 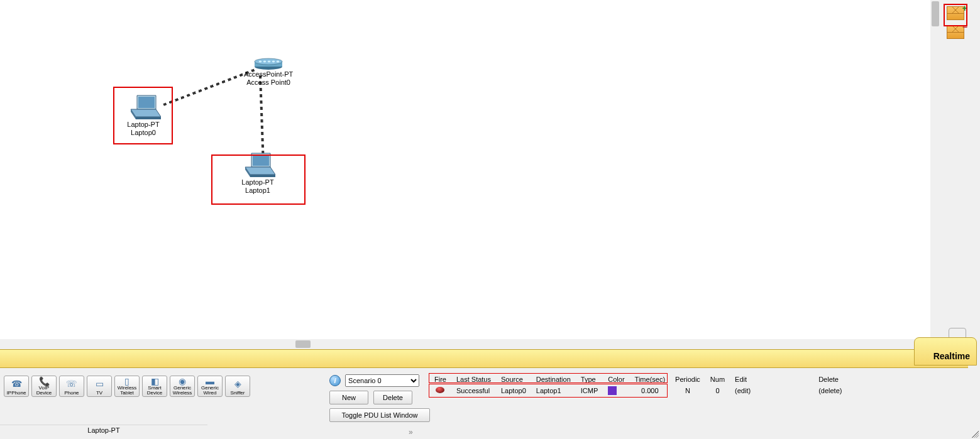 I want to click on selected-device-status: Laptop-PT, so click(x=104, y=431).